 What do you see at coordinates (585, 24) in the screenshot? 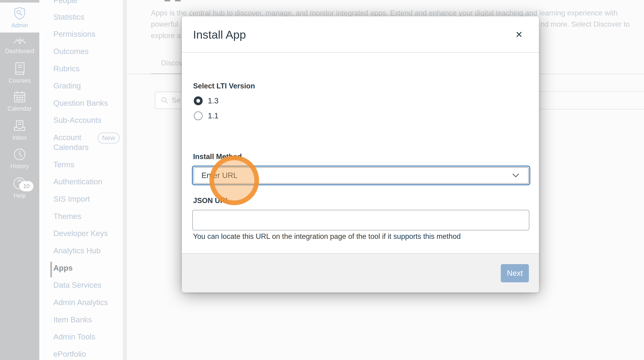
I see `apps-intro-line2-right: nd more. Select Discover to` at bounding box center [585, 24].